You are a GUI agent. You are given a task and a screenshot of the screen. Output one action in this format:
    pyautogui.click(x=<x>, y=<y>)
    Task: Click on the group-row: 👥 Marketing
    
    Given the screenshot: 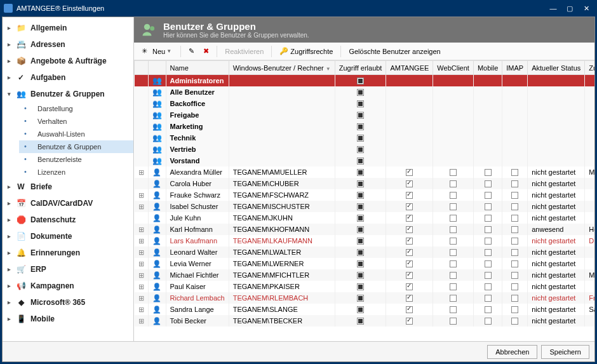 What is the action you would take?
    pyautogui.click(x=365, y=126)
    